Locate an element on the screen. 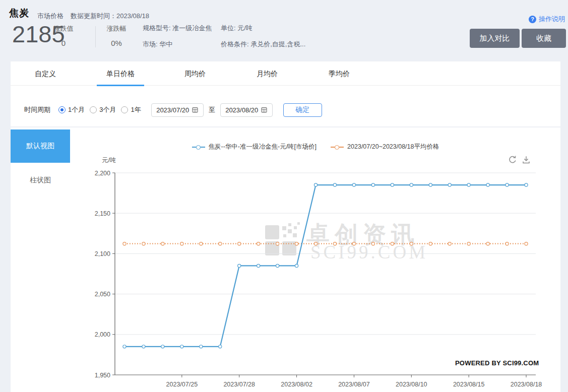 This screenshot has width=568, height=392. sidebar-item-default-view: 默认视图 is located at coordinates (40, 146).